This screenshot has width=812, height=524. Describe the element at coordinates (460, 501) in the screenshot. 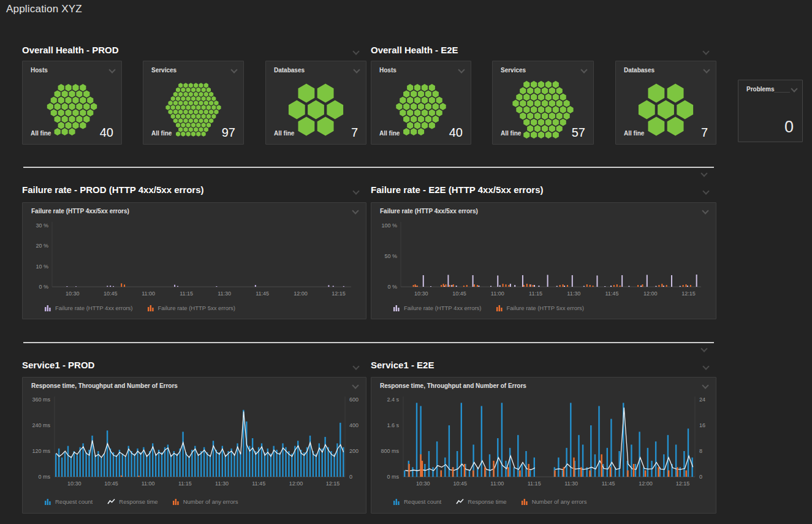

I see `line-series-icon` at that location.